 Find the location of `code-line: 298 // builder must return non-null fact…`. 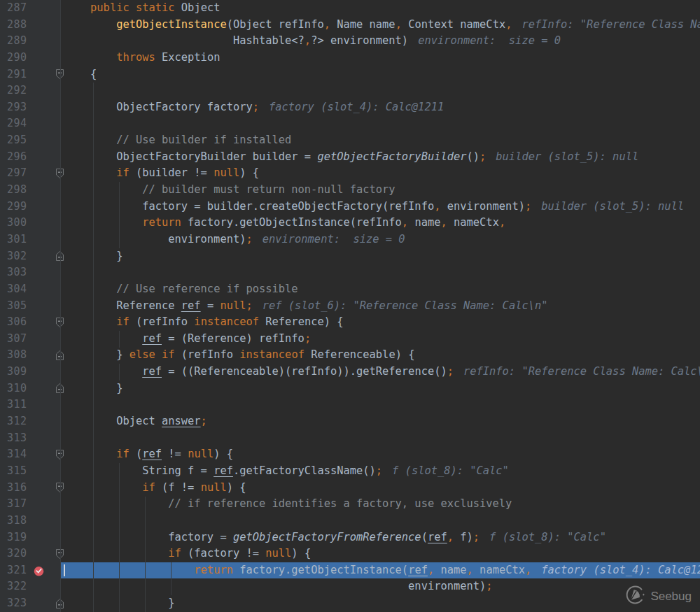

code-line: 298 // builder must return non-null fact… is located at coordinates (350, 190).